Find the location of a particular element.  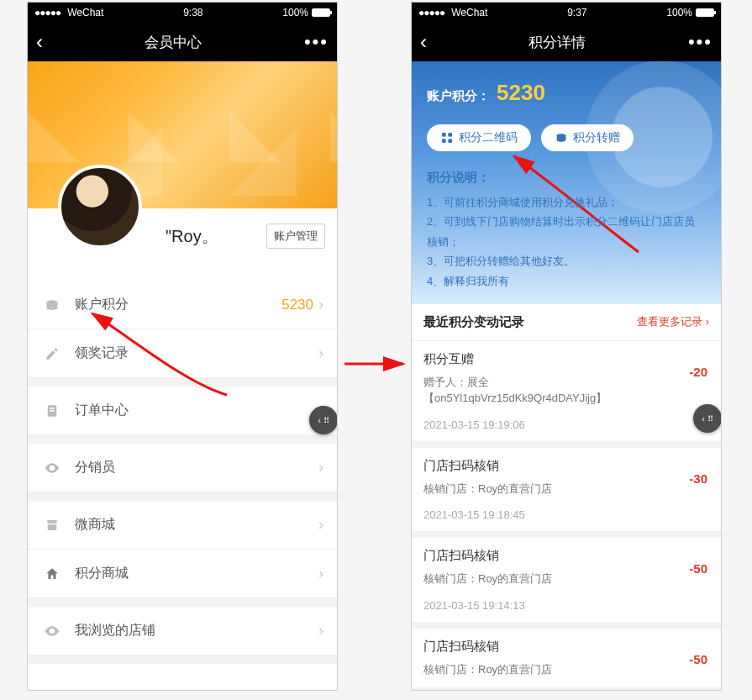

record-time: 2021-03-15 19:18:45 is located at coordinates (566, 514).